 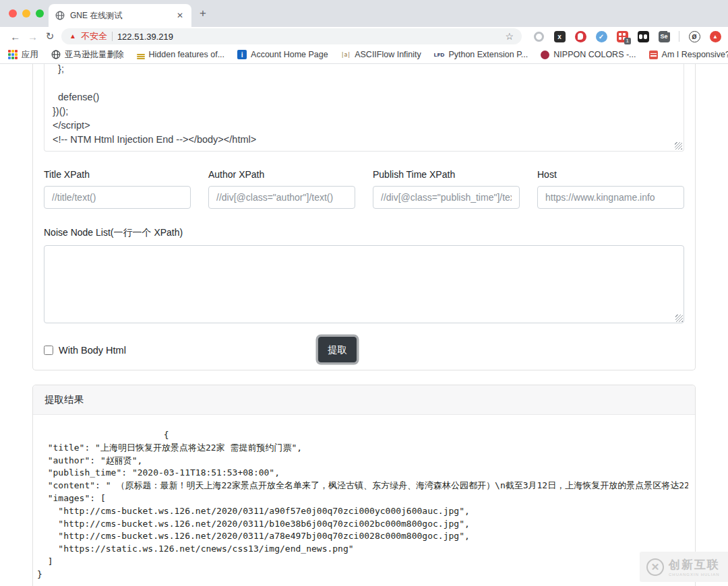 I want to click on field-author-xpath: Author XPath, so click(x=282, y=189).